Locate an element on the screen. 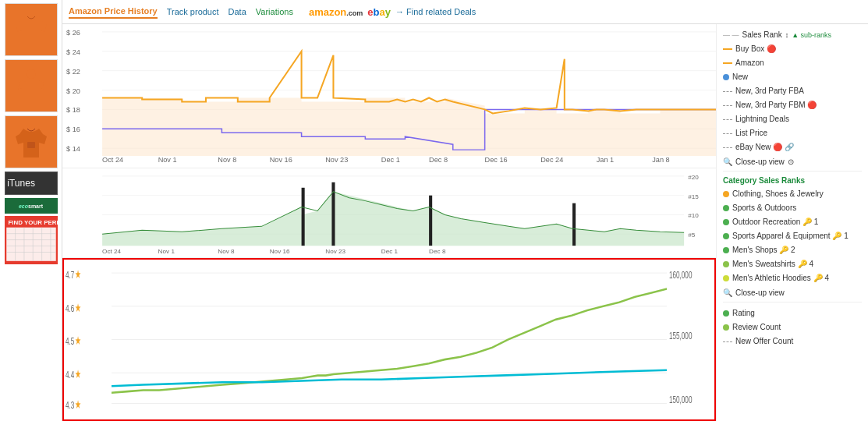 This screenshot has height=421, width=868. sub-ranks-link: ▲ sub-ranks is located at coordinates (811, 35).